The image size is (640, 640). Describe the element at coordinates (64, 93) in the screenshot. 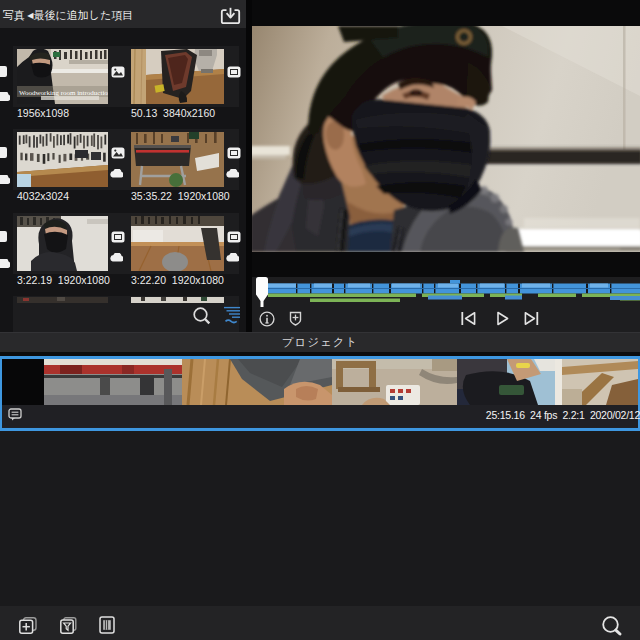

I see `svg-text: Woodworking room introduction` at that location.